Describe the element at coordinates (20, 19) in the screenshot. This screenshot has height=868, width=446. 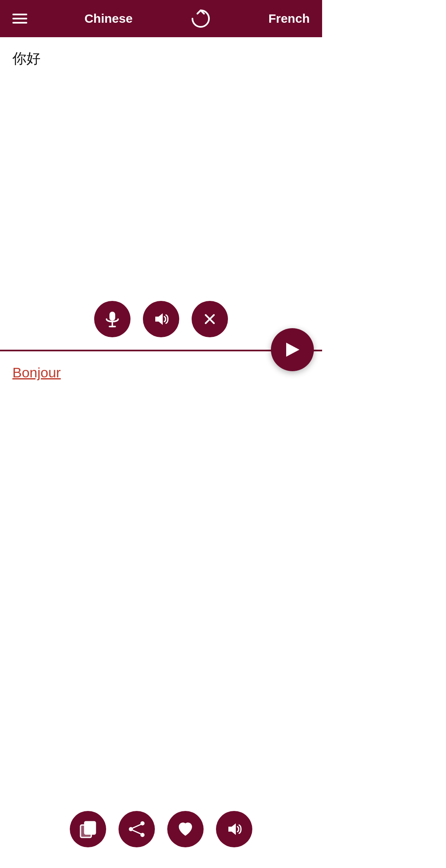
I see `menu-button` at that location.